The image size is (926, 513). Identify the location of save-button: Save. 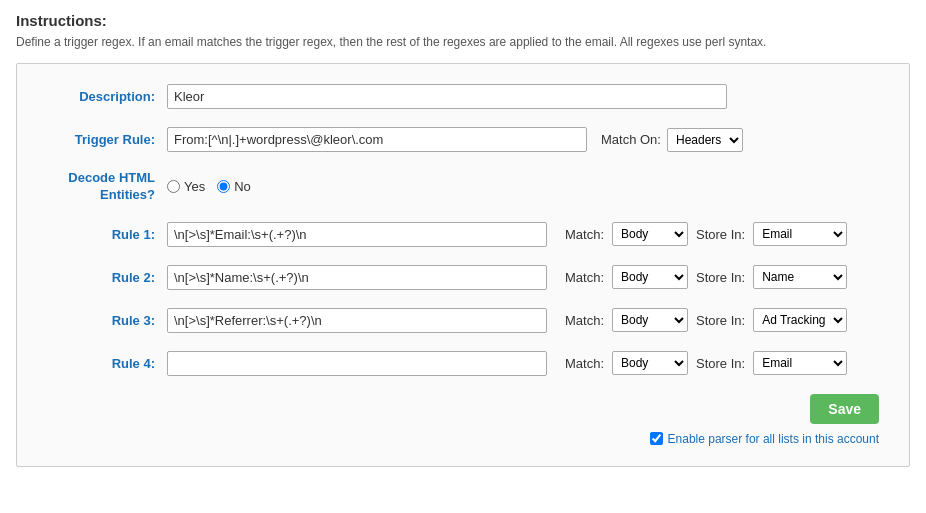
(844, 409).